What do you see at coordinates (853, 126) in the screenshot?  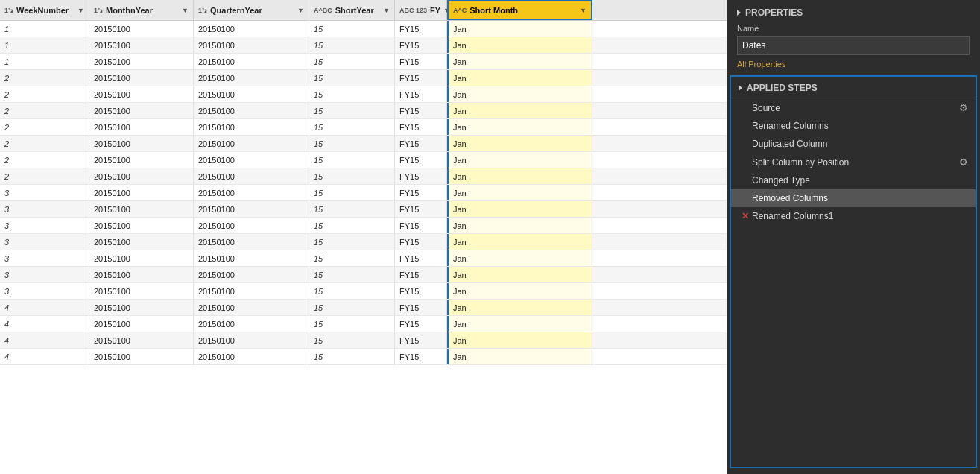 I see `step-item-renamed-columns: Renamed Columns` at bounding box center [853, 126].